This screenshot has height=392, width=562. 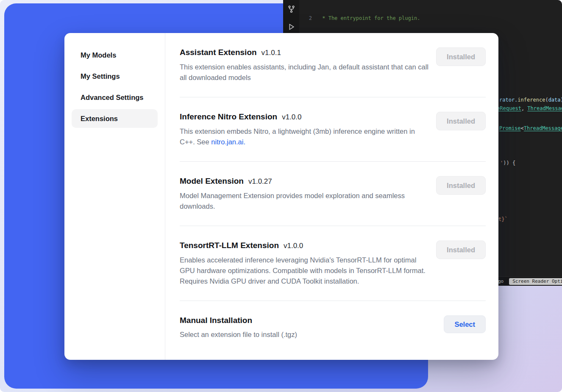 I want to click on nitro-jan-ai-link: nitro.jan.ai., so click(x=228, y=142).